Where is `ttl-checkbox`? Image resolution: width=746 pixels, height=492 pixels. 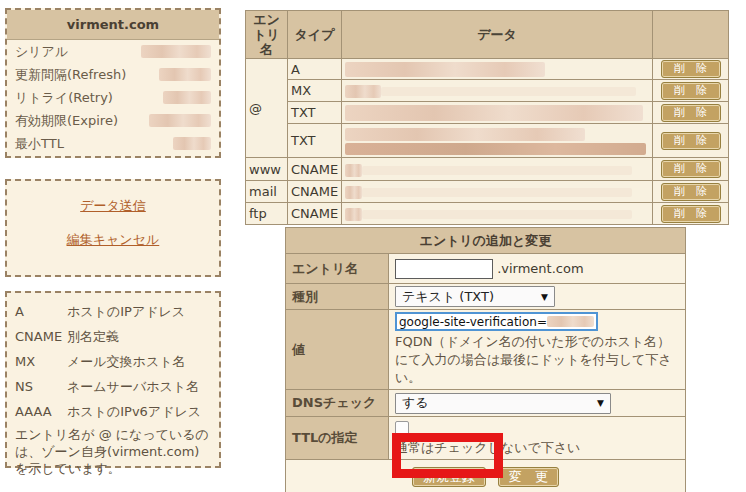
ttl-checkbox is located at coordinates (402, 428).